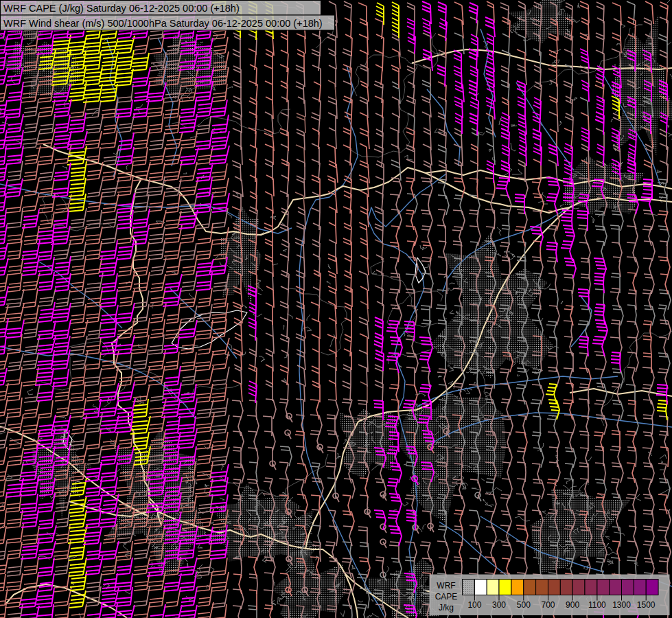  I want to click on svg-text: 700, so click(548, 605).